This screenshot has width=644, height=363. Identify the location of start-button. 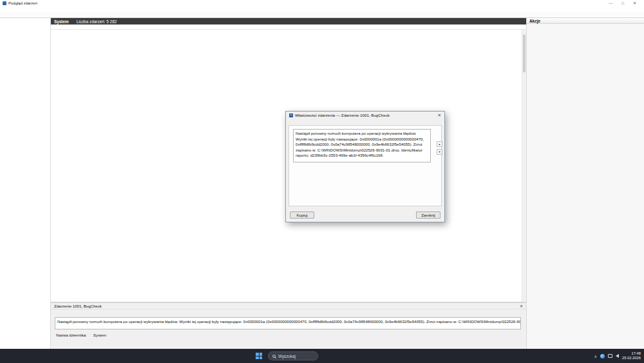
(259, 356).